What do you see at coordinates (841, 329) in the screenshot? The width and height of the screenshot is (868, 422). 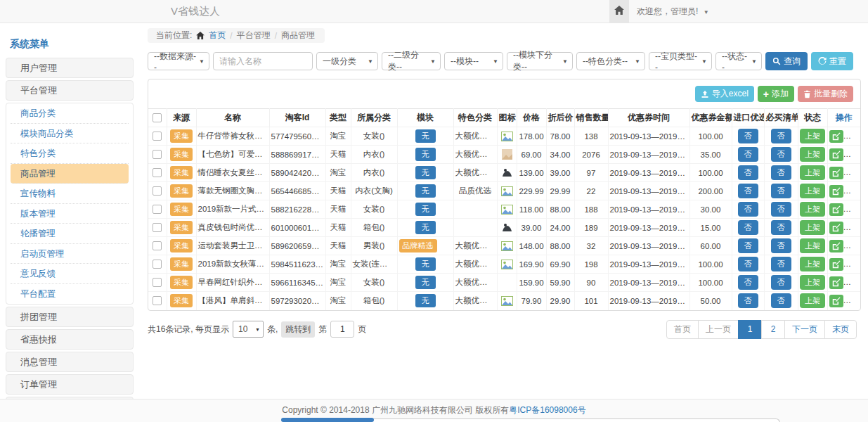 I see `page-button-5: 末页` at bounding box center [841, 329].